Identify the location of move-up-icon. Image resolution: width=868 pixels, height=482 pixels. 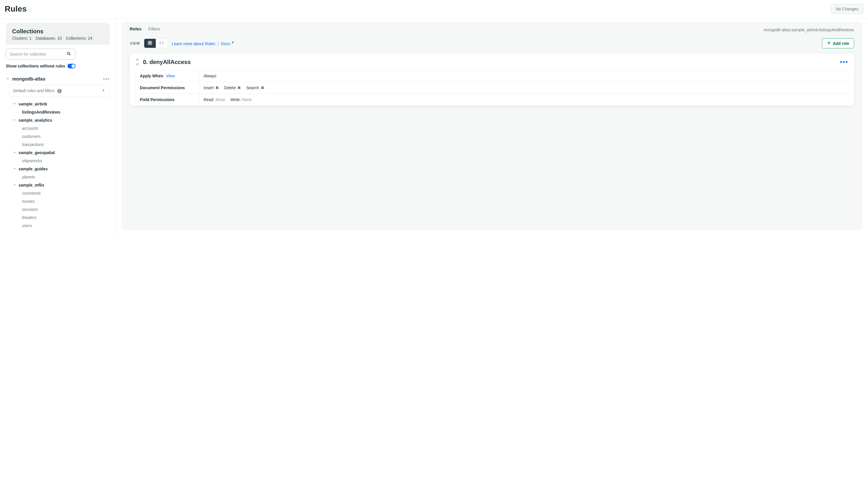
(137, 59).